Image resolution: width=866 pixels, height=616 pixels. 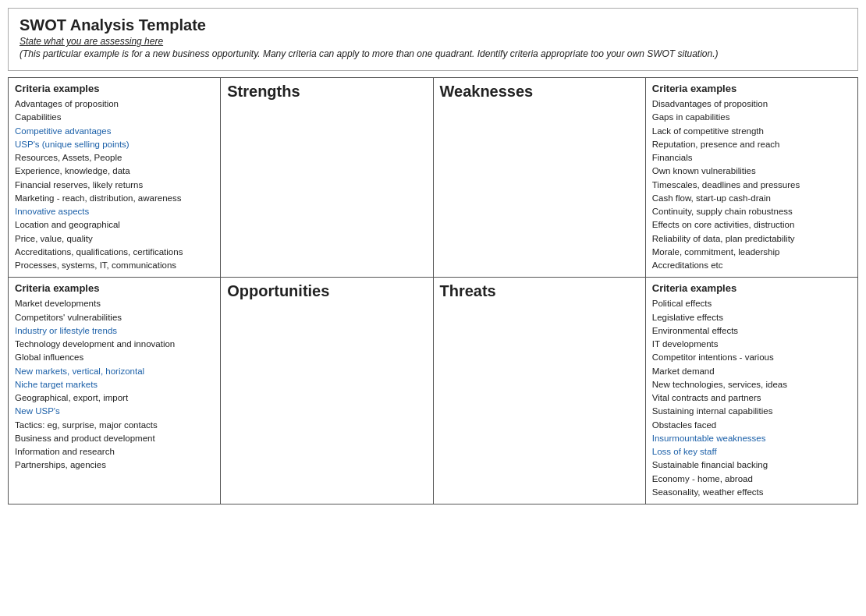 I want to click on strengths-header: Strengths, so click(x=326, y=92).